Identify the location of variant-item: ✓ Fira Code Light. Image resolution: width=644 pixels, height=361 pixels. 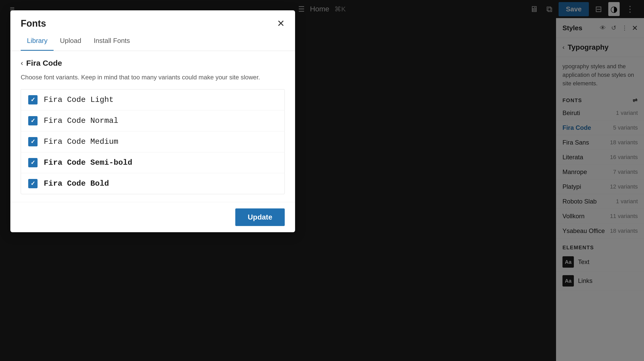
(153, 100).